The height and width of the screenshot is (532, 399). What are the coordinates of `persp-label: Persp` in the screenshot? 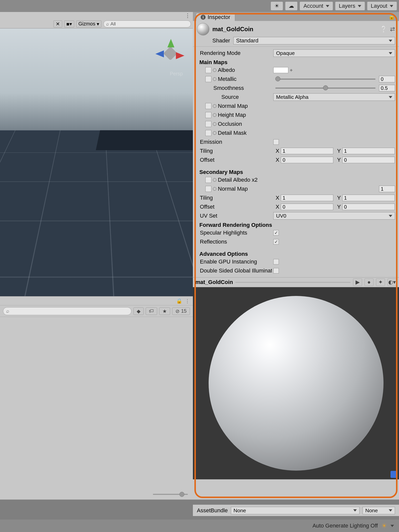 It's located at (176, 74).